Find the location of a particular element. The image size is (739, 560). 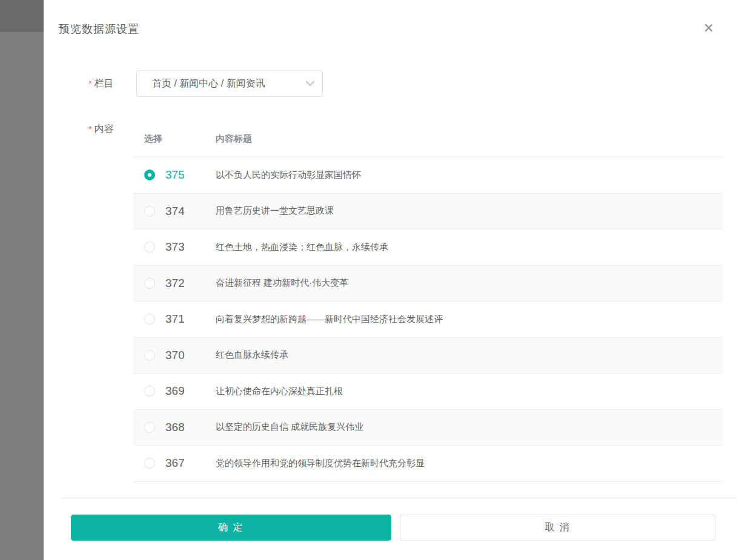

header-select-column: 选择 is located at coordinates (174, 139).